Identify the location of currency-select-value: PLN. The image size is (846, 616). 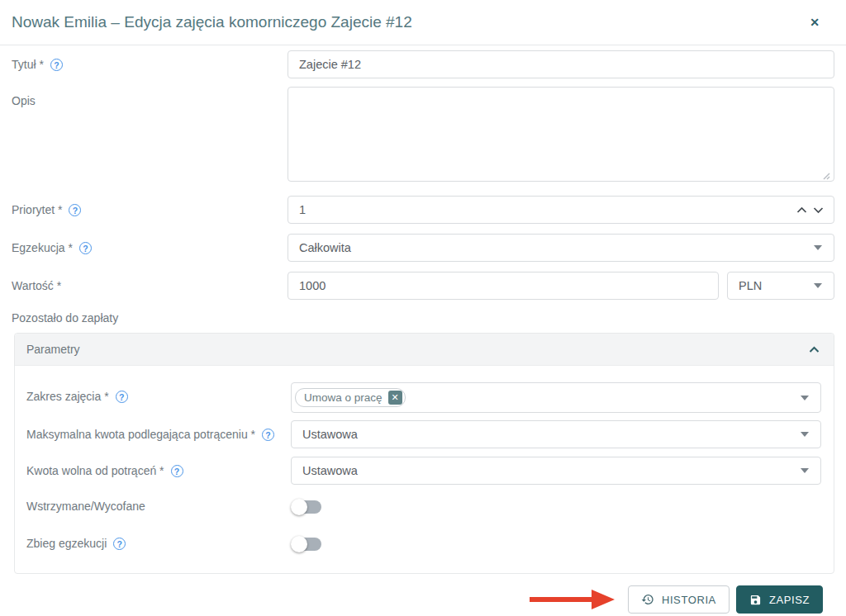
(750, 286).